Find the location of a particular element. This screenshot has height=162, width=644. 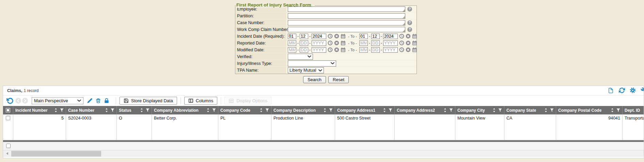

search-button: Search is located at coordinates (315, 79).